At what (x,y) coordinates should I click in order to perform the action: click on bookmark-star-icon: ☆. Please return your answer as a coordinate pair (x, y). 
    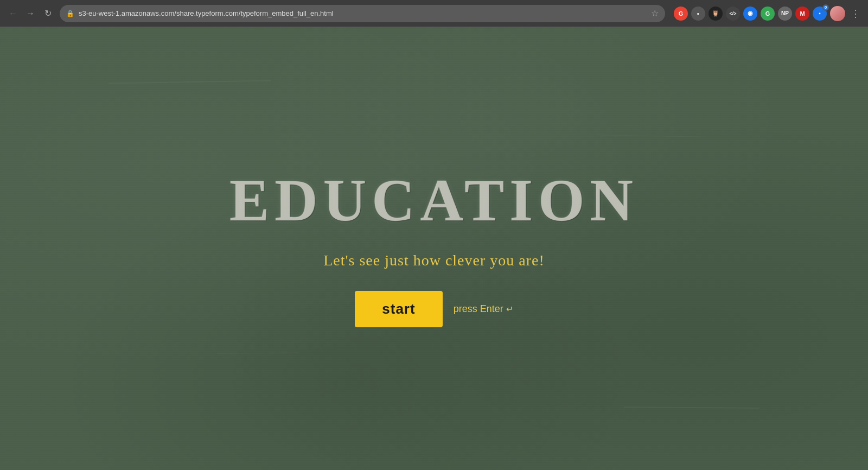
    Looking at the image, I should click on (655, 13).